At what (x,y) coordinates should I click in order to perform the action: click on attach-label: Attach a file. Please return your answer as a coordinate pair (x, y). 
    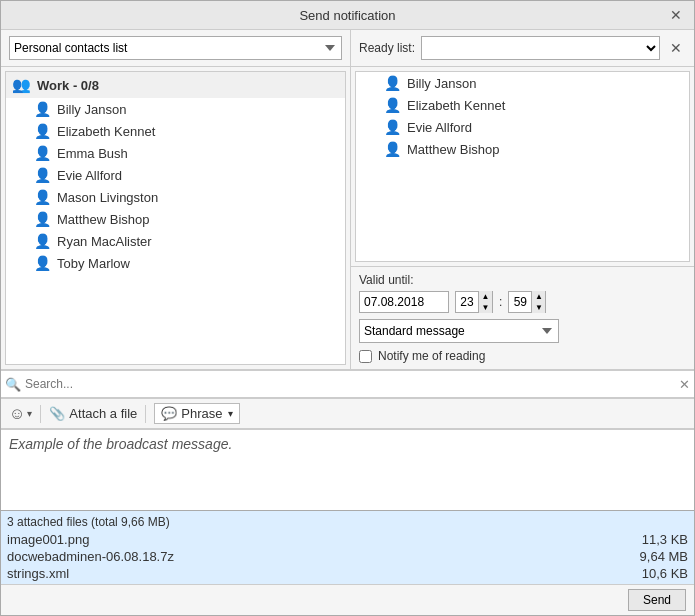
    Looking at the image, I should click on (103, 414).